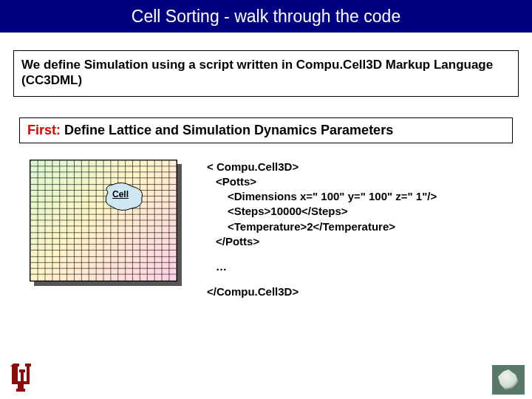  I want to click on code-line: </Potts>, so click(322, 242).